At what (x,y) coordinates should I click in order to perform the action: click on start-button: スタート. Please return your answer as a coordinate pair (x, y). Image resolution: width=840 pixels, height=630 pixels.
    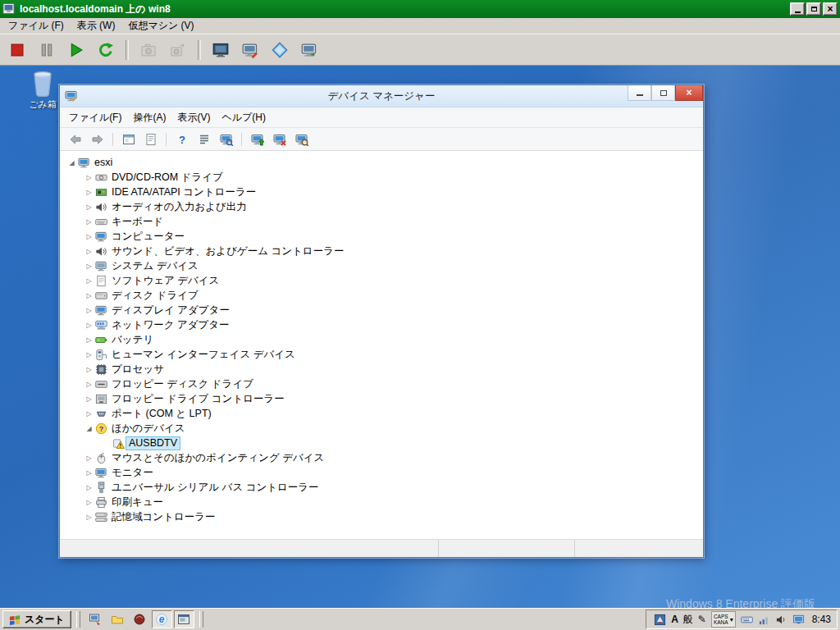
    Looking at the image, I should click on (37, 619).